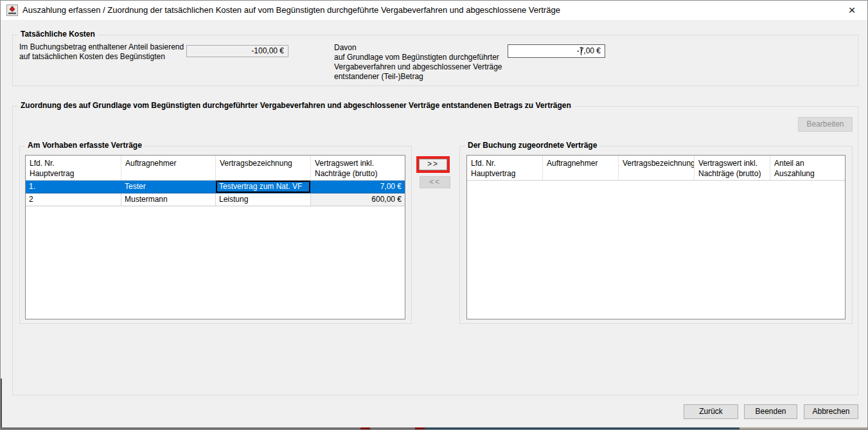 The height and width of the screenshot is (430, 868). Describe the element at coordinates (831, 411) in the screenshot. I see `cancel-button: Abbrechen` at that location.